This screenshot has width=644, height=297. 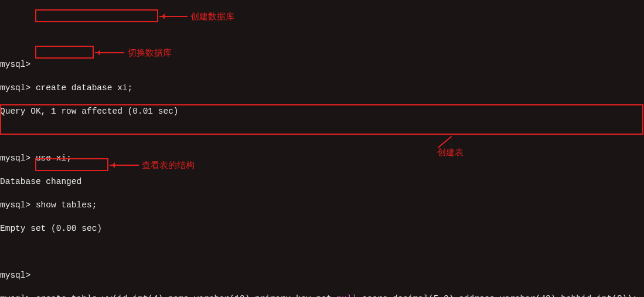 What do you see at coordinates (322, 295) in the screenshot?
I see `cmd-create-table: mysql> create table ww(id int(4),name va…` at bounding box center [322, 295].